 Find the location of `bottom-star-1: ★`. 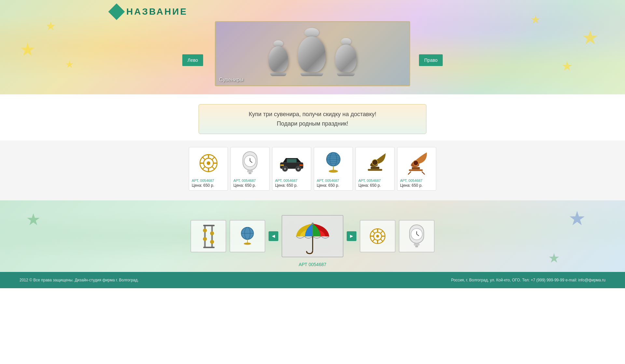

bottom-star-1: ★ is located at coordinates (33, 220).